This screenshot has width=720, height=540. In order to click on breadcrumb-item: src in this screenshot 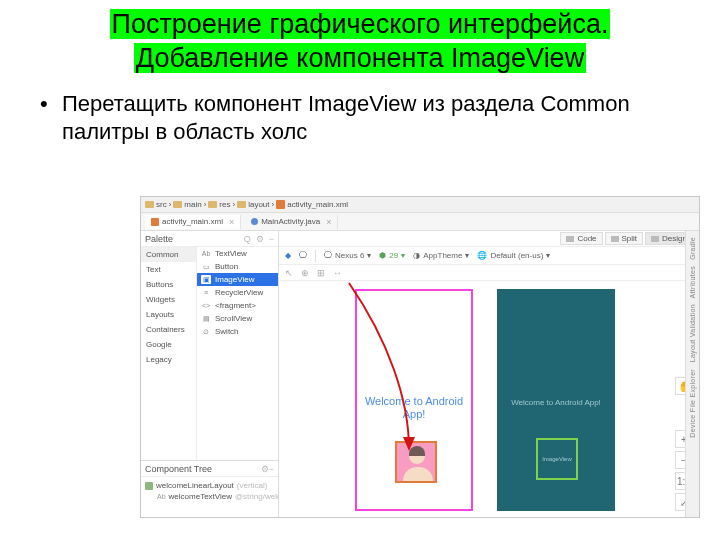, I will do `click(156, 204)`.